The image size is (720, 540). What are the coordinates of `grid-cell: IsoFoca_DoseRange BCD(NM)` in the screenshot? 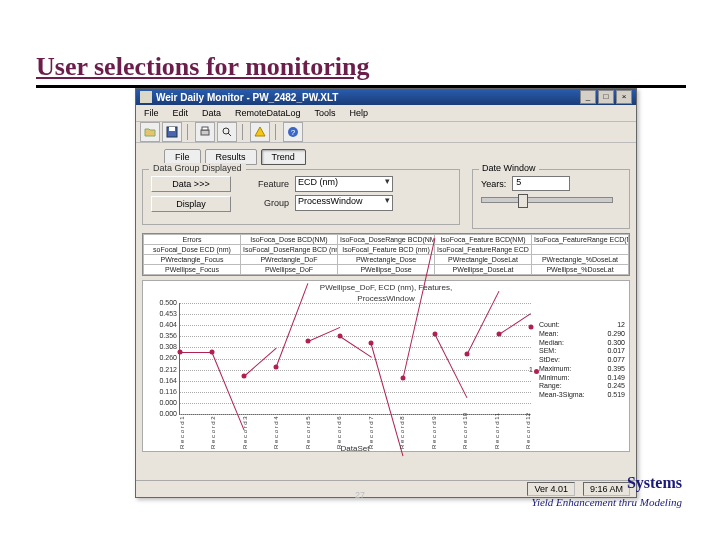 It's located at (386, 240).